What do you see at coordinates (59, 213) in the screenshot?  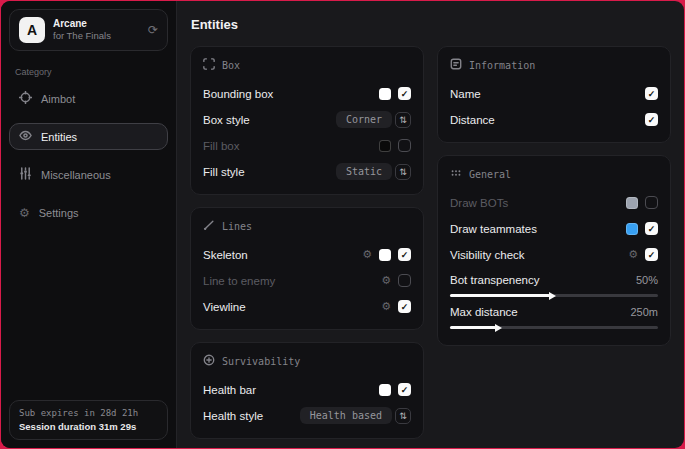 I see `sidebar-item-label: Settings` at bounding box center [59, 213].